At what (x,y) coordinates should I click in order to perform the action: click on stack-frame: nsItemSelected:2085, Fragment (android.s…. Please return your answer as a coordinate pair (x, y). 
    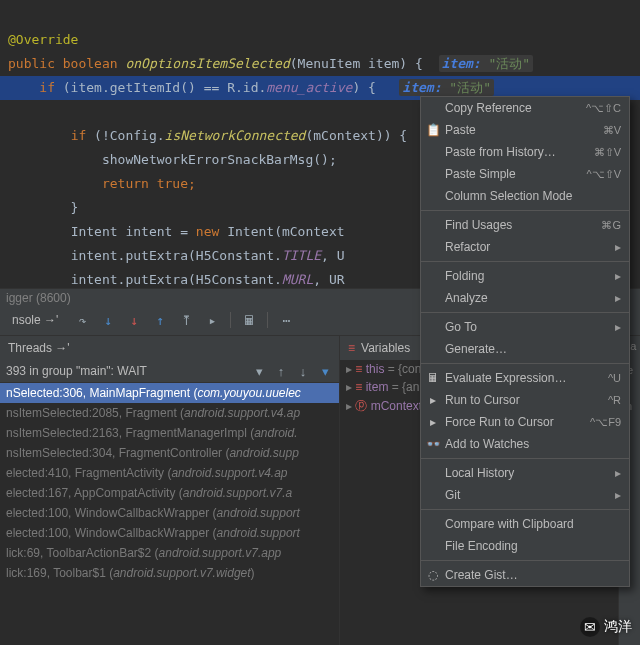
    Looking at the image, I should click on (170, 413).